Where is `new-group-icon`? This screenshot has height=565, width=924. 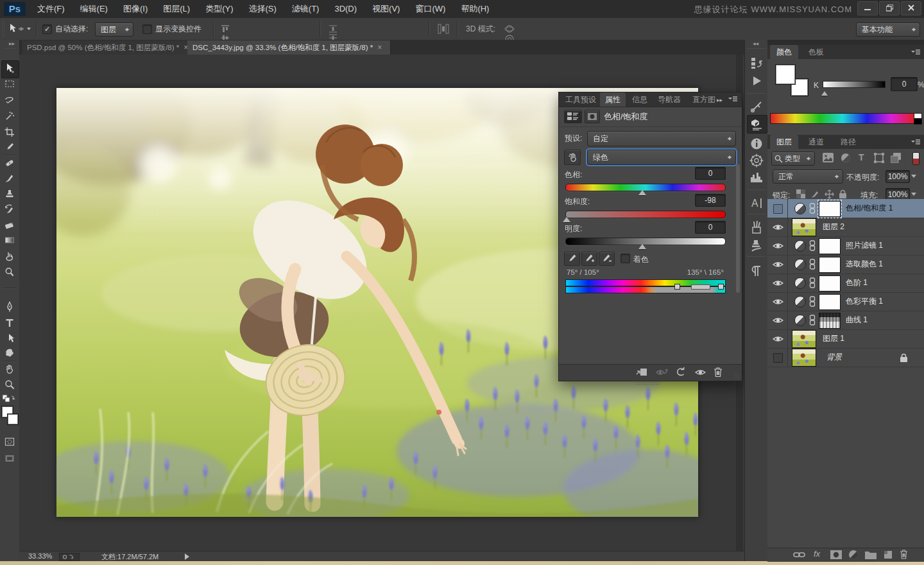 new-group-icon is located at coordinates (871, 555).